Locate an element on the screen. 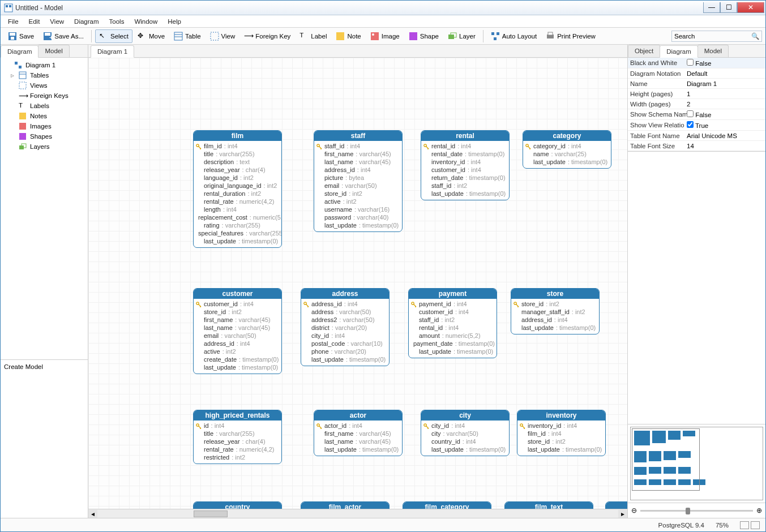 The image size is (766, 532). select-tool: ↖Select is located at coordinates (114, 36).